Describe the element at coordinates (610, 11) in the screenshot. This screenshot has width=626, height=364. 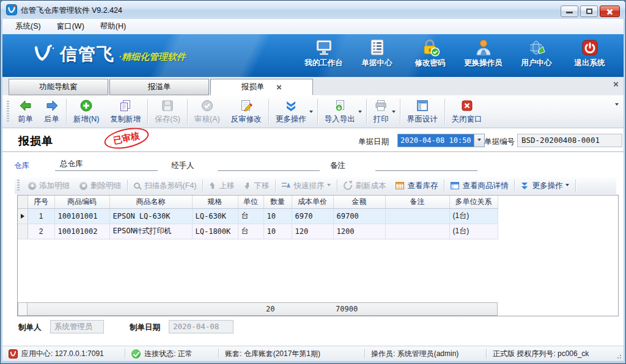
I see `close-button` at that location.